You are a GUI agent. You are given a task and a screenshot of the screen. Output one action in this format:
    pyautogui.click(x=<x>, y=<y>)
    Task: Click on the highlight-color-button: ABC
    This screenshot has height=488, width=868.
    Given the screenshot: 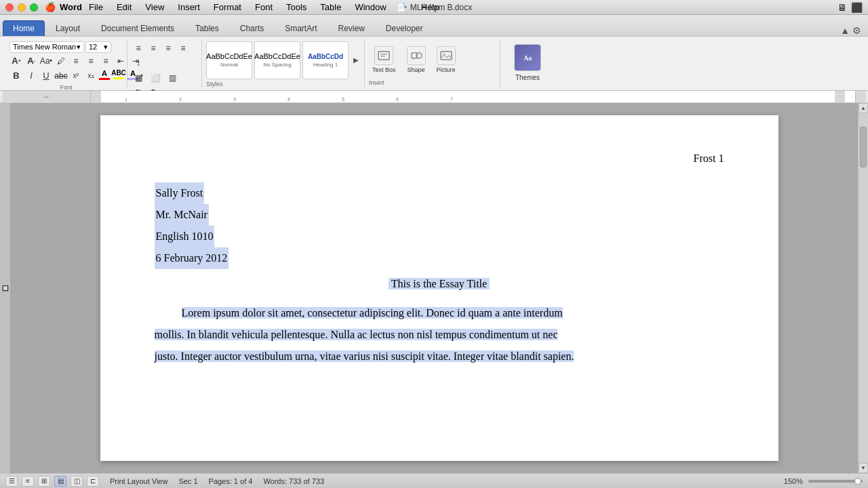 What is the action you would take?
    pyautogui.click(x=119, y=76)
    